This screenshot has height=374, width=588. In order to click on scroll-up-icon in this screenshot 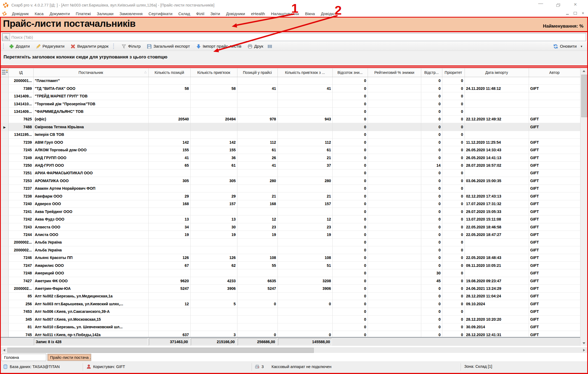, I will do `click(584, 71)`.